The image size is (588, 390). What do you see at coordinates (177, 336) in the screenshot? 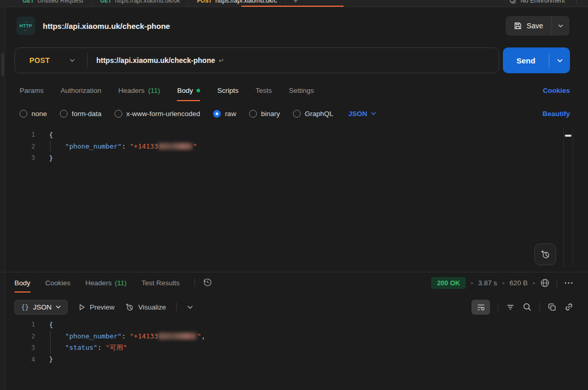
I see `redacted-phone-digits` at bounding box center [177, 336].